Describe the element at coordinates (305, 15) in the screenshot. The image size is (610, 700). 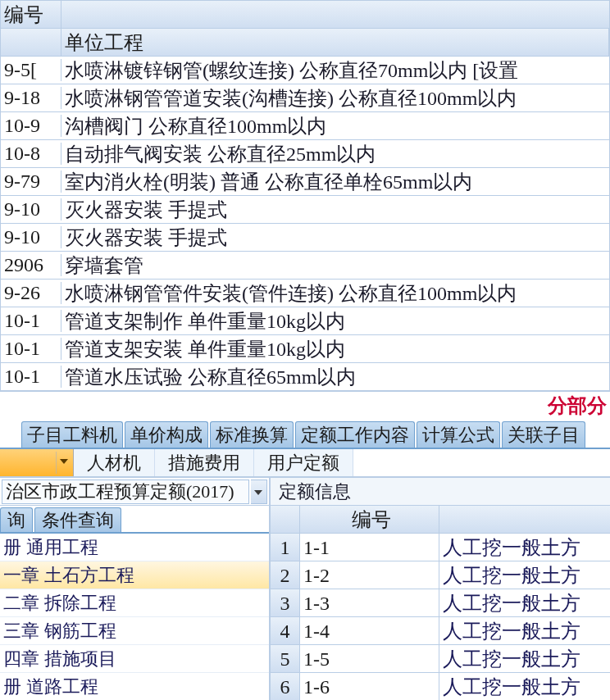
I see `upper-table-header-row1: 编号` at that location.